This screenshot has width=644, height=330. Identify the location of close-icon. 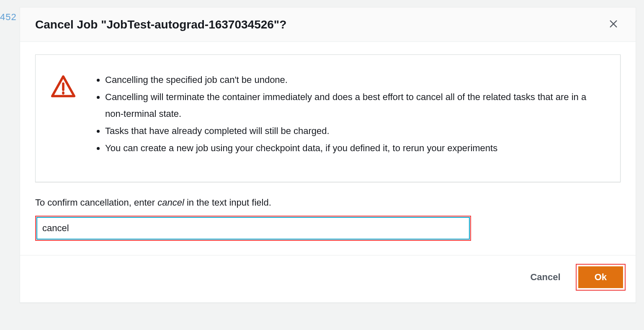
(613, 24).